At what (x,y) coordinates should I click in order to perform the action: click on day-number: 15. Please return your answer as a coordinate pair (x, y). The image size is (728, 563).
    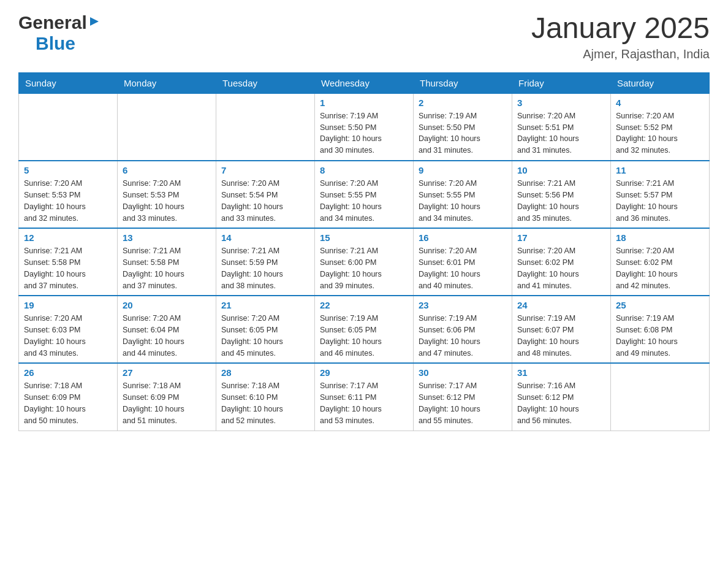
    Looking at the image, I should click on (364, 238).